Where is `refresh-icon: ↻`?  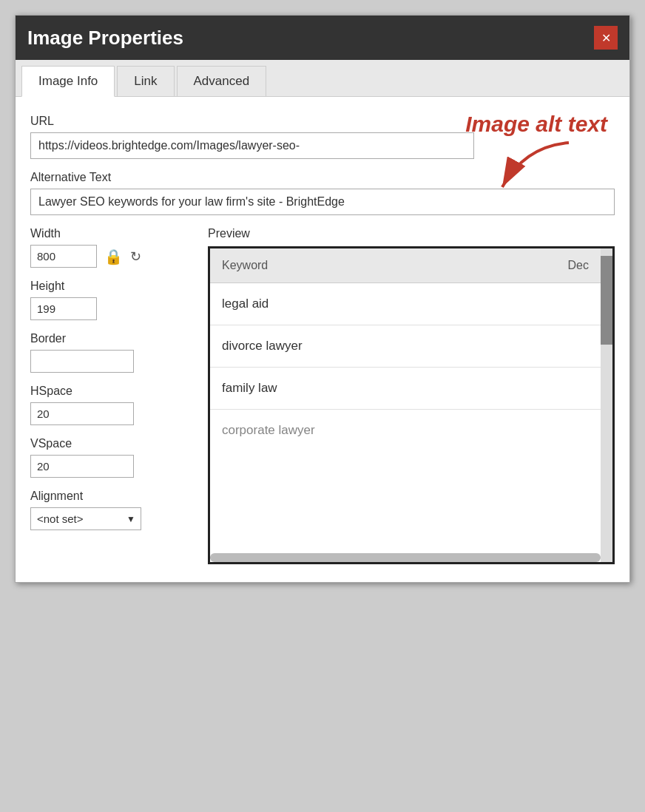
refresh-icon: ↻ is located at coordinates (136, 257).